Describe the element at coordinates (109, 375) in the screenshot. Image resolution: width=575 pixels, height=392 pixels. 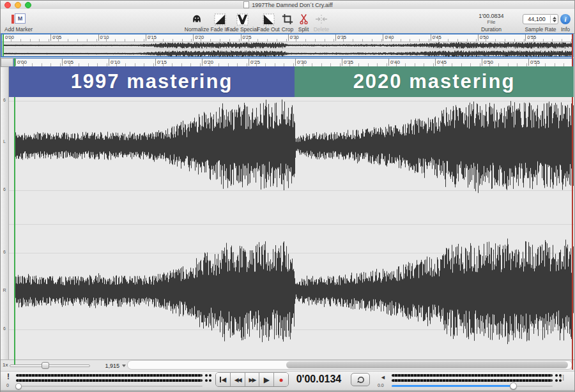
I see `input-meter-left` at that location.